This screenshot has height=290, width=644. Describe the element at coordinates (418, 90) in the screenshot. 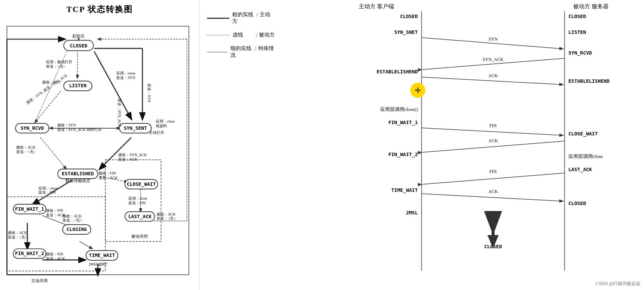

I see `cursor-icon: ✛` at that location.